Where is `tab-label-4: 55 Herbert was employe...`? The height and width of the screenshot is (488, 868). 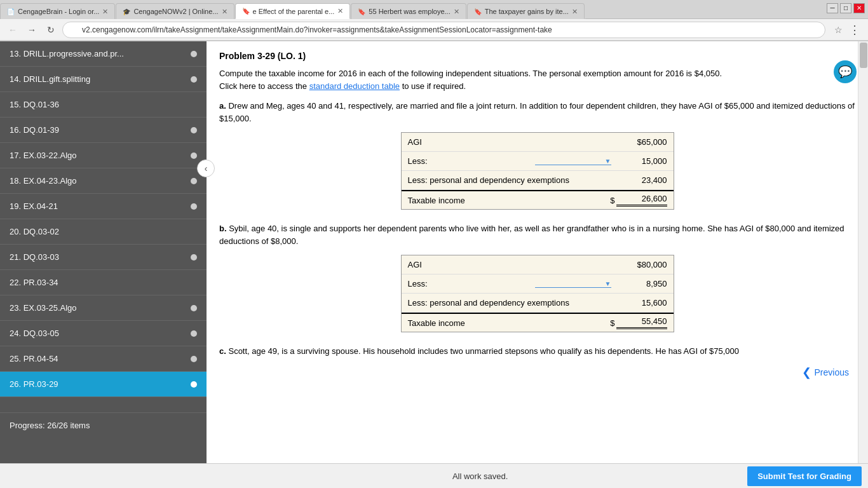 tab-label-4: 55 Herbert was employe... is located at coordinates (409, 11).